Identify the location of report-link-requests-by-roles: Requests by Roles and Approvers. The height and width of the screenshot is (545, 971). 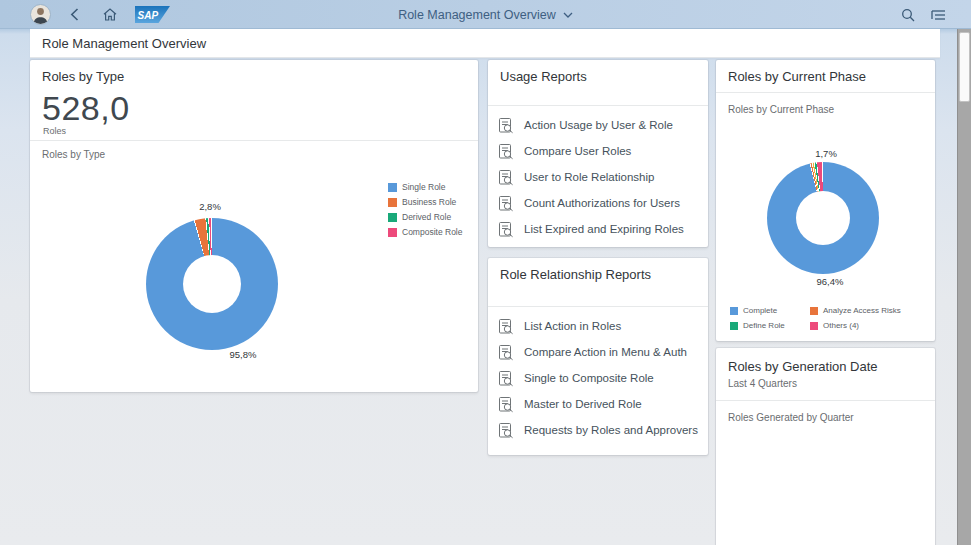
(598, 430).